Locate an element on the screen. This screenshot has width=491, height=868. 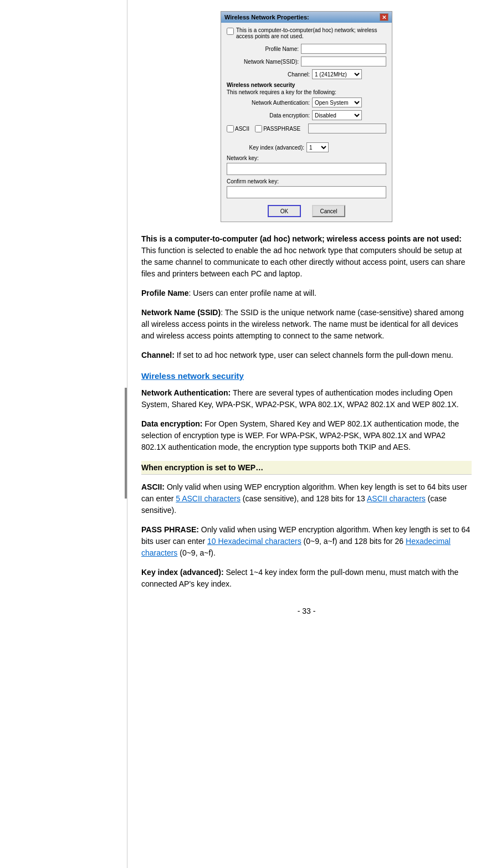
ascii-link2: ASCII characters is located at coordinates (396, 499).